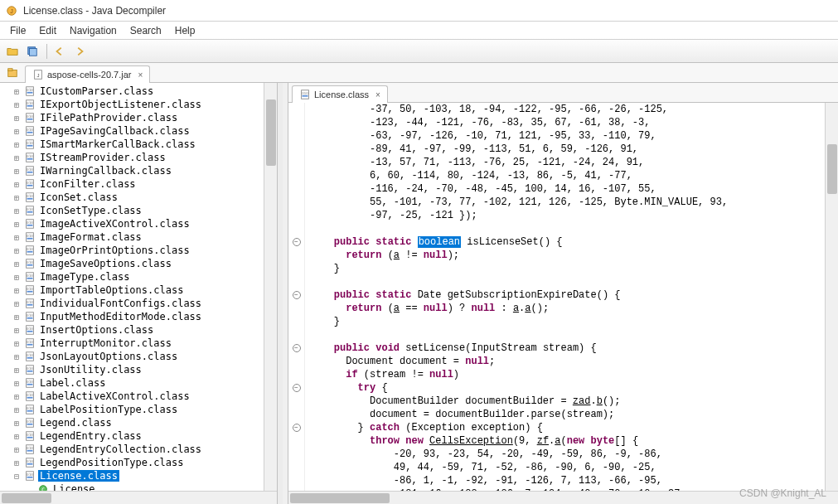 Image resolution: width=838 pixels, height=504 pixels. Describe the element at coordinates (12, 51) in the screenshot. I see `open-button` at that location.